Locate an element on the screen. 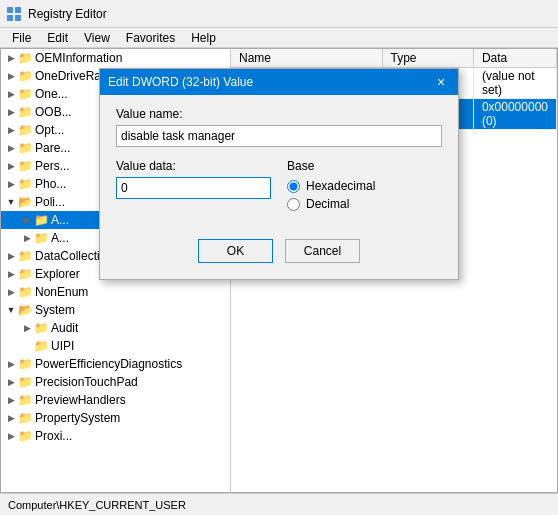  cancel-button: Cancel is located at coordinates (322, 251).